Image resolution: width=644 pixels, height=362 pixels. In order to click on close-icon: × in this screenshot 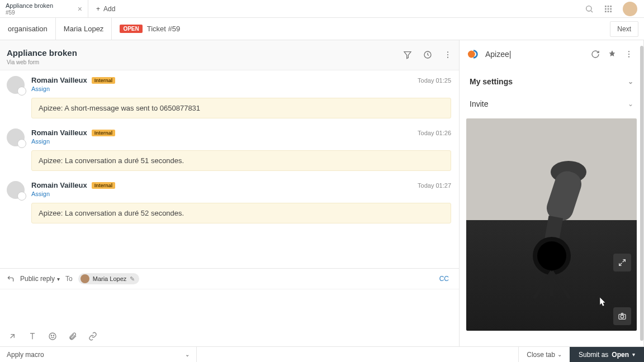, I will do `click(80, 9)`.